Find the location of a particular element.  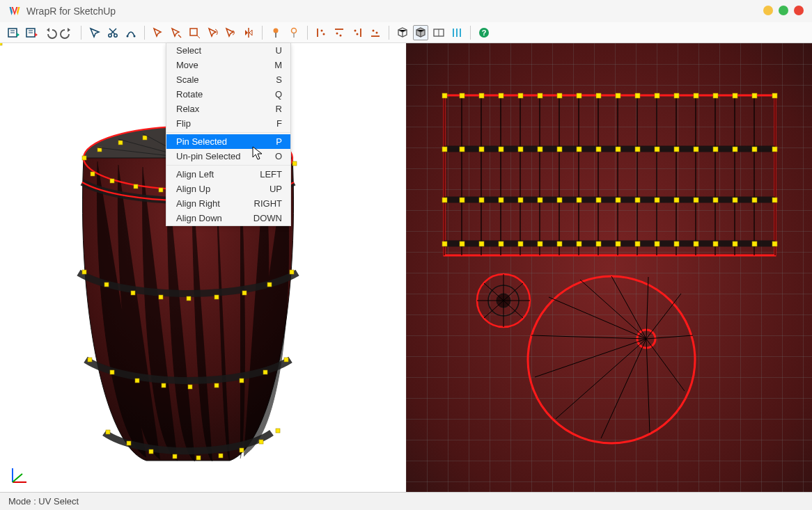

menu-item-label: Align Down is located at coordinates (199, 218).